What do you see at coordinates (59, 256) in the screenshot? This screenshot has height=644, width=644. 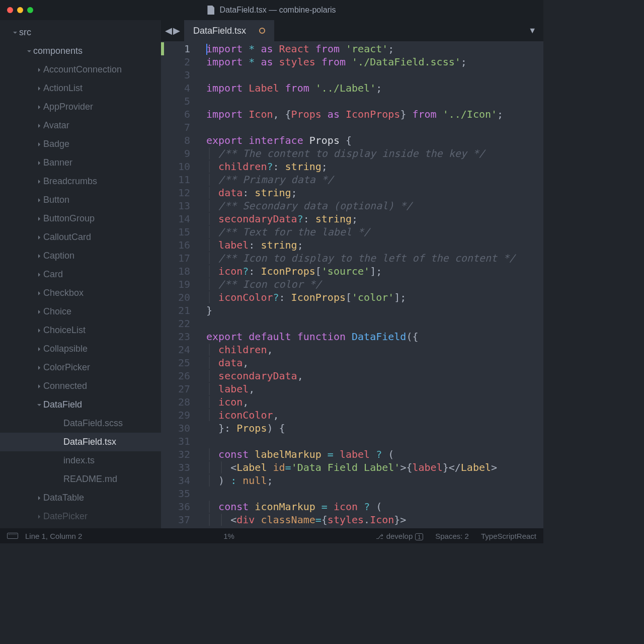 I see `tree-label: Caption` at bounding box center [59, 256].